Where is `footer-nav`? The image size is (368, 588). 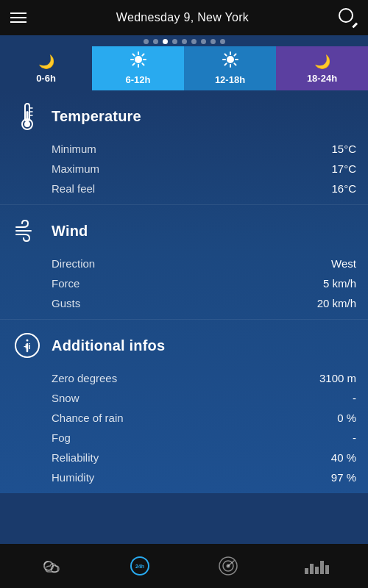
footer-nav is located at coordinates (184, 566).